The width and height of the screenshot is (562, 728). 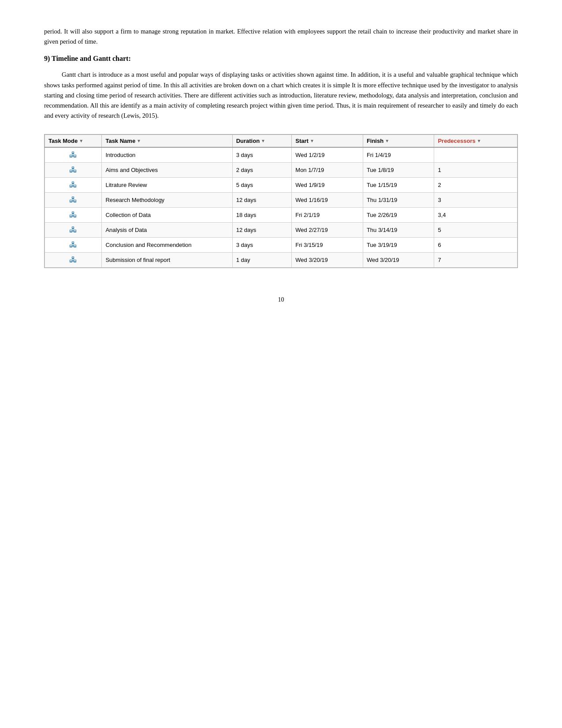 What do you see at coordinates (312, 141) in the screenshot?
I see `col-start-sort-icon: ▼` at bounding box center [312, 141].